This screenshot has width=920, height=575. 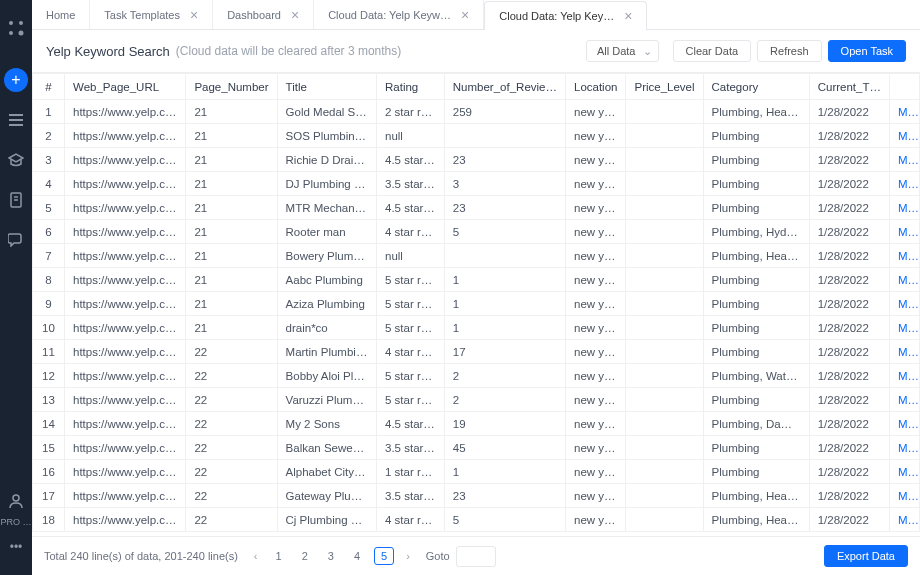 I want to click on page-number: 2, so click(x=305, y=556).